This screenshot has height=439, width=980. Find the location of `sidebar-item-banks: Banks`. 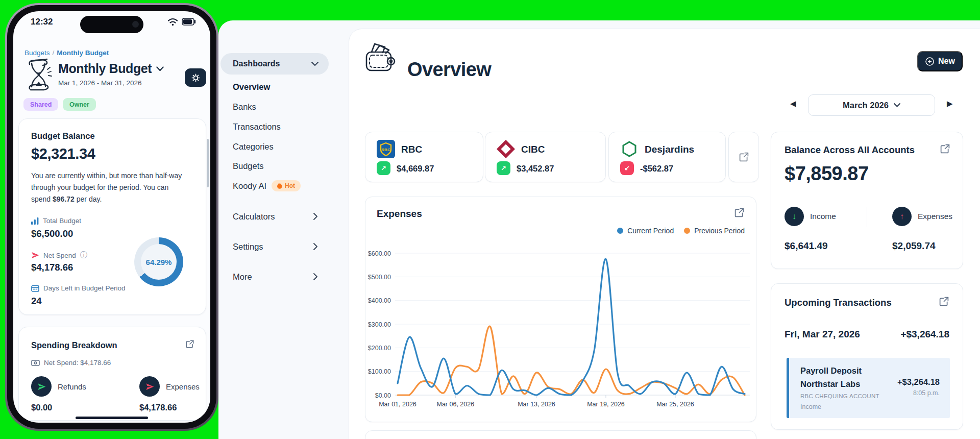

sidebar-item-banks: Banks is located at coordinates (284, 107).